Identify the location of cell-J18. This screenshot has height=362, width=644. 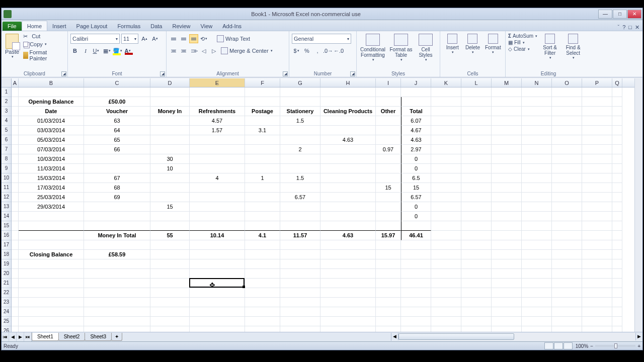
(416, 254).